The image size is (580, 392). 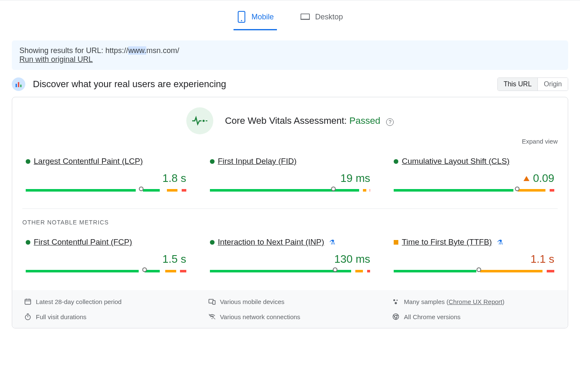 What do you see at coordinates (290, 141) in the screenshot?
I see `expand-view: Expand view` at bounding box center [290, 141].